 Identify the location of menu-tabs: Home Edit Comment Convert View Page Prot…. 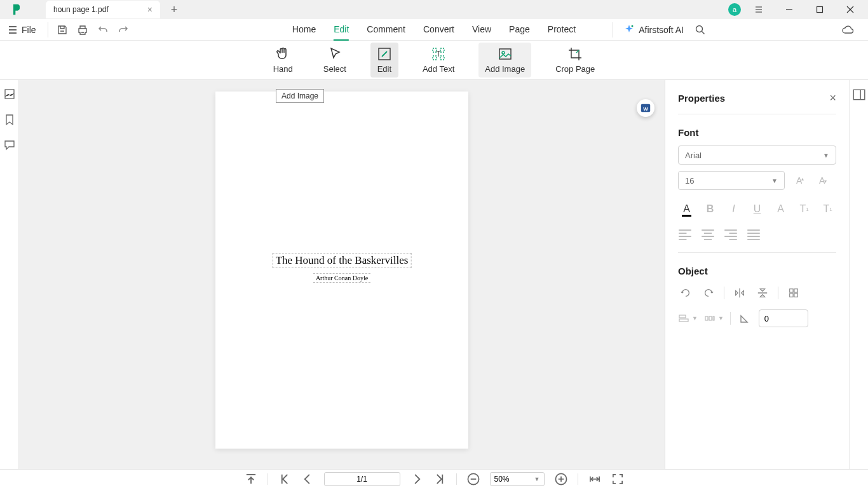
(434, 30).